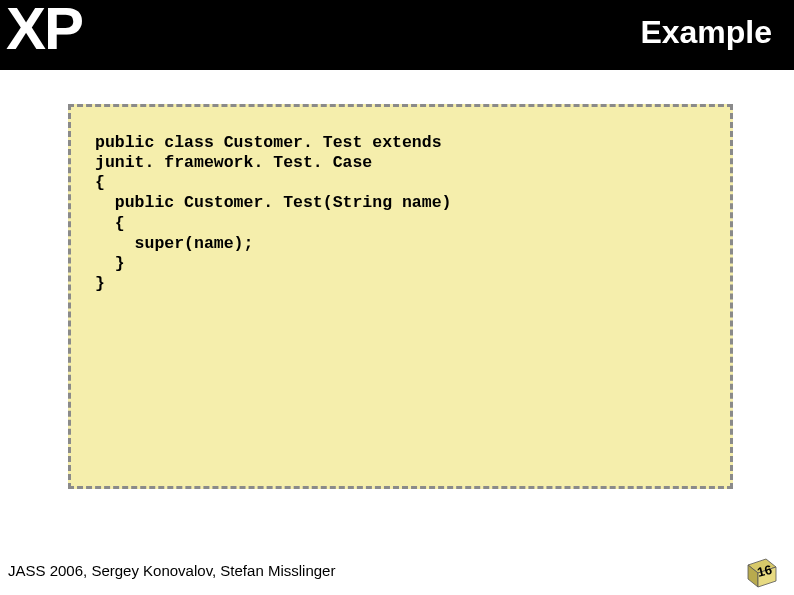 This screenshot has height=595, width=794. I want to click on logo: XP, so click(44, 32).